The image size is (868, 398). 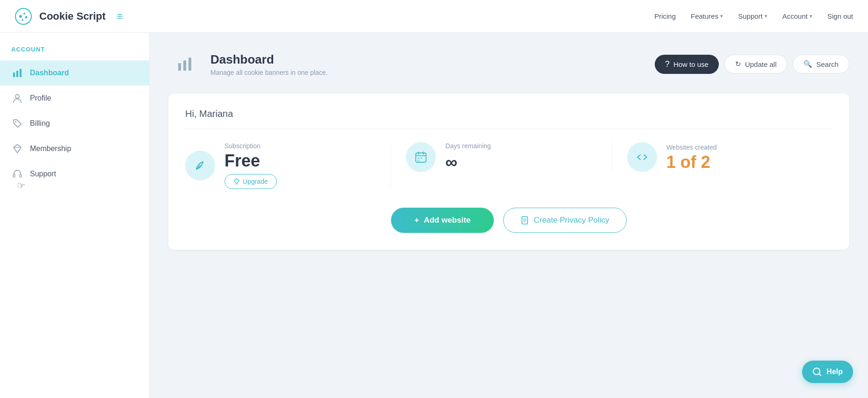 I want to click on hamburger-icon: ≡, so click(x=120, y=16).